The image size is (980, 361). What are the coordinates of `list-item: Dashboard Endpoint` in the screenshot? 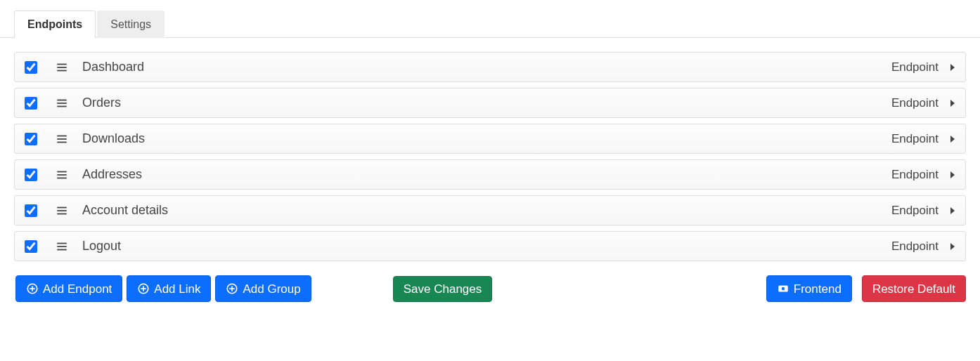 It's located at (490, 67).